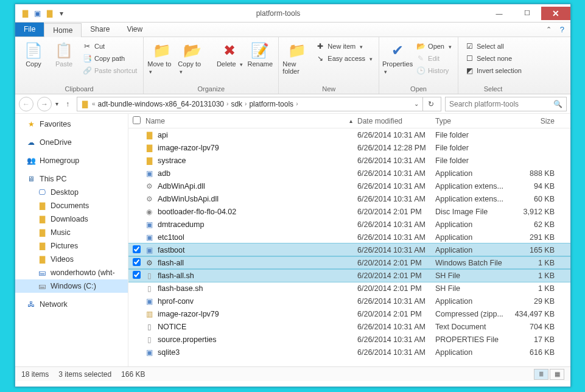 The width and height of the screenshot is (585, 392). What do you see at coordinates (349, 212) in the screenshot?
I see `file-row: ◉bootloader-flo-flo-04.026/20/2014 2:01 …` at bounding box center [349, 212].